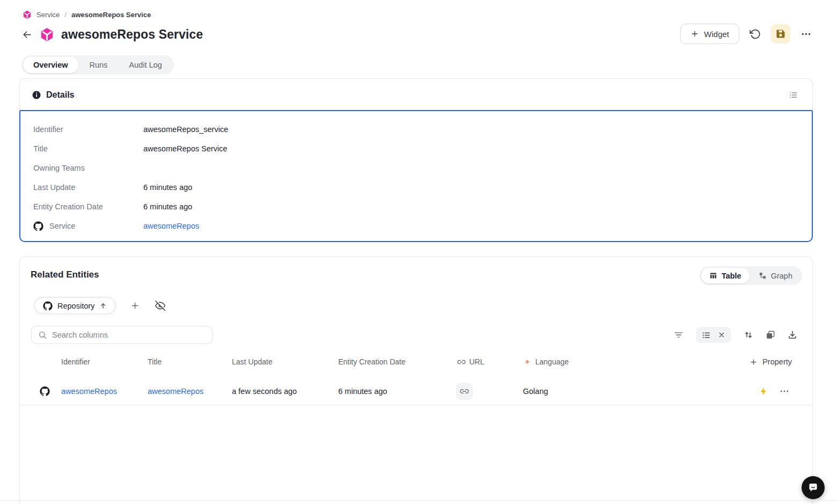 Image resolution: width=837 pixels, height=504 pixels. I want to click on plus-icon, so click(754, 362).